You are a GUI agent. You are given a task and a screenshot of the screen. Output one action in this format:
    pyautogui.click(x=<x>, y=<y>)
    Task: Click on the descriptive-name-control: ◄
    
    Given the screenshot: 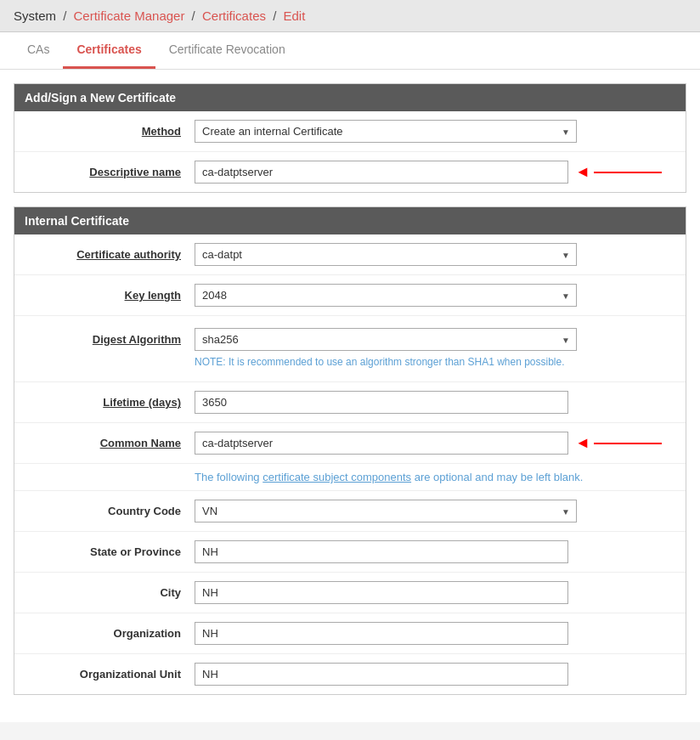 What is the action you would take?
    pyautogui.click(x=435, y=172)
    